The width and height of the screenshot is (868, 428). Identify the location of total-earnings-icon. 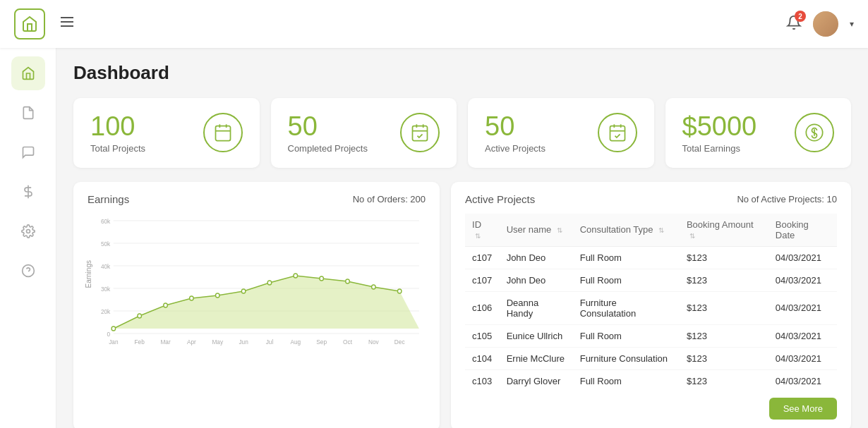
(814, 133).